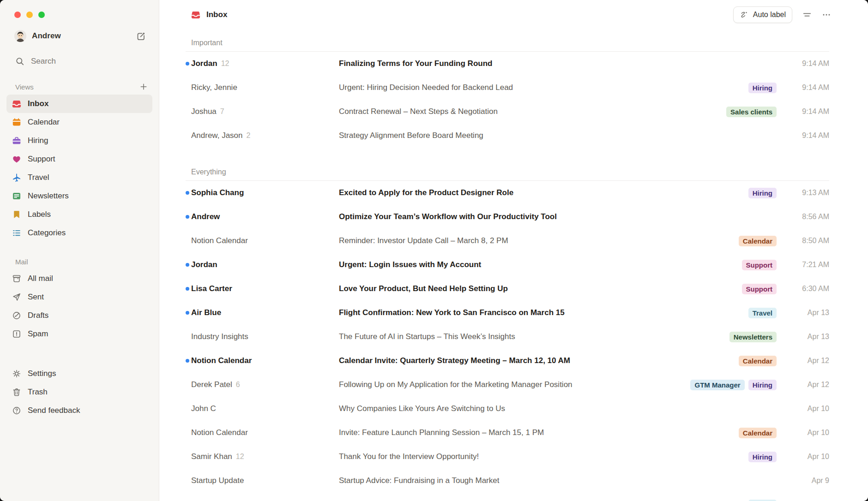 The height and width of the screenshot is (501, 868). Describe the element at coordinates (79, 178) in the screenshot. I see `sidebar-item-travel: Travel` at that location.